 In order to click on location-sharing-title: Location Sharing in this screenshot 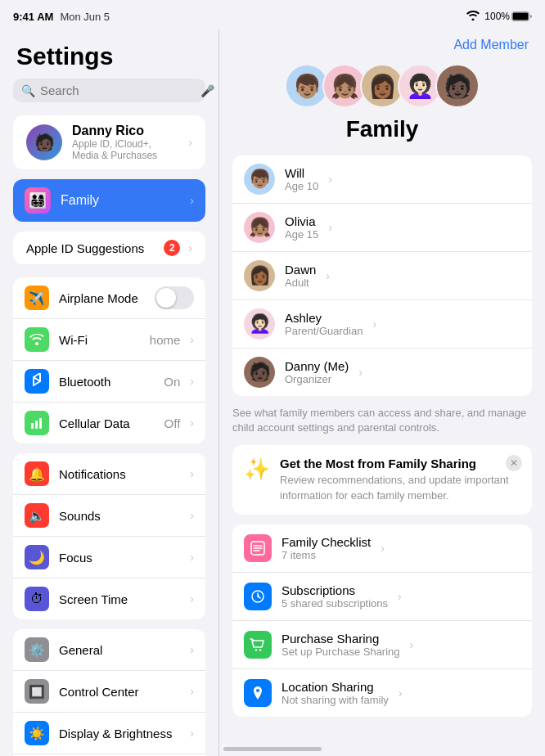, I will do `click(336, 687)`.